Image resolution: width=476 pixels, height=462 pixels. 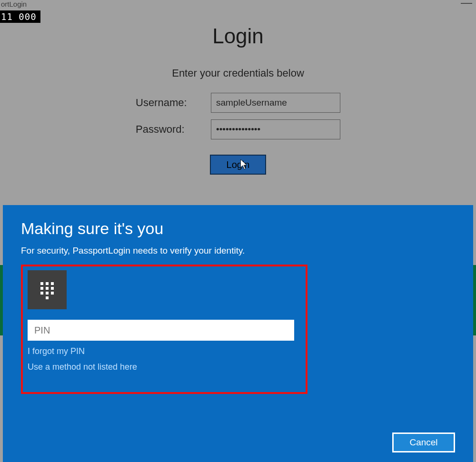 I want to click on other-method-link: Use a method not listed here, so click(x=164, y=367).